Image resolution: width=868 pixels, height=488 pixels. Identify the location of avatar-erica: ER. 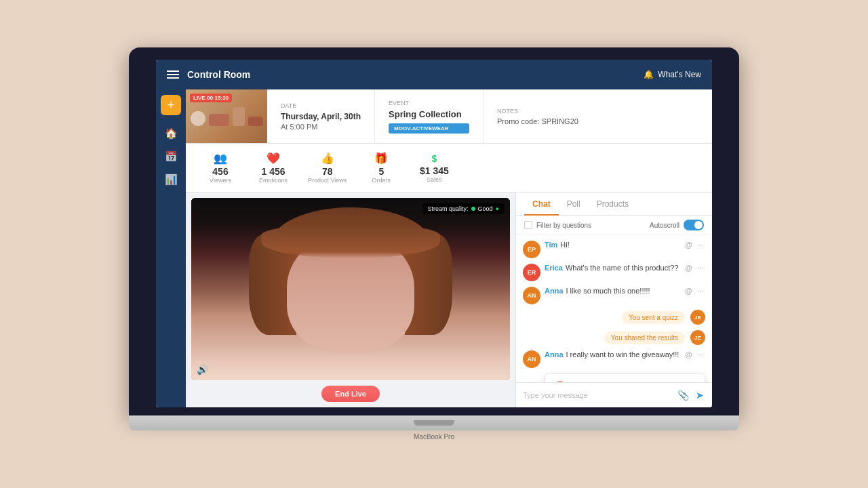
(532, 272).